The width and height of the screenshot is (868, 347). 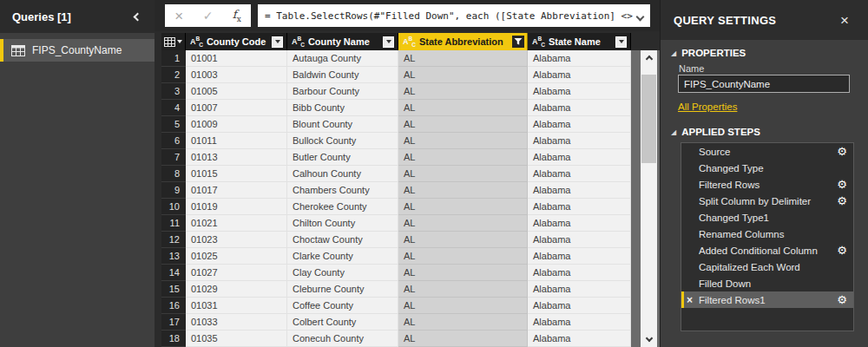 What do you see at coordinates (236, 305) in the screenshot?
I see `table-cell-county-code: 01031` at bounding box center [236, 305].